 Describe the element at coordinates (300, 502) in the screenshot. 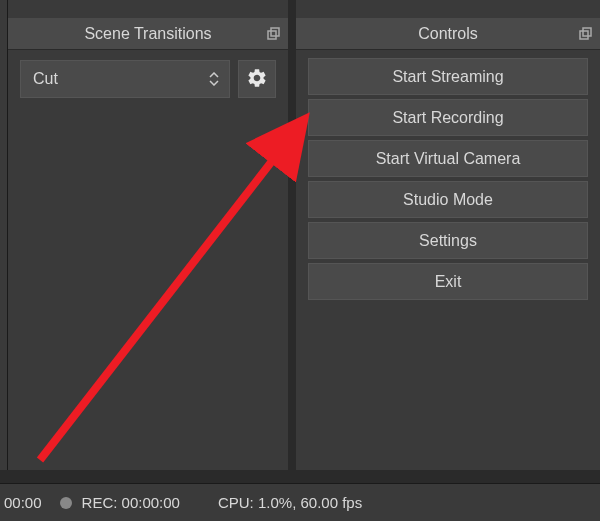

I see `status-bar: 00:00 REC: 00:00:00 CPU: 1.0%, 60.00 fps` at that location.